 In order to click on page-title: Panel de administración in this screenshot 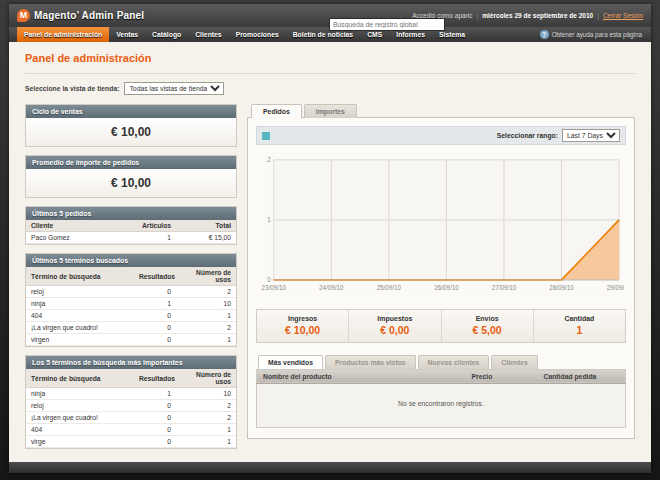, I will do `click(330, 58)`.